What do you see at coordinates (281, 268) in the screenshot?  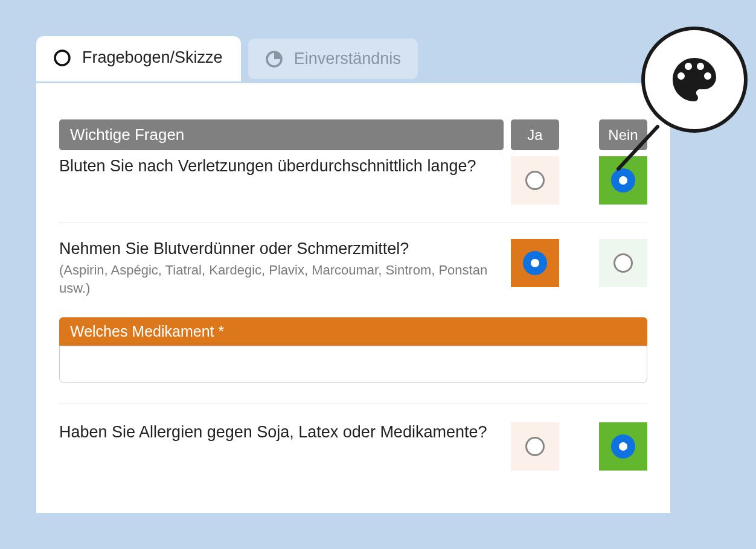 I see `question-text: Nehmen Sie Blutverdünner oder Schmerzmit…` at bounding box center [281, 268].